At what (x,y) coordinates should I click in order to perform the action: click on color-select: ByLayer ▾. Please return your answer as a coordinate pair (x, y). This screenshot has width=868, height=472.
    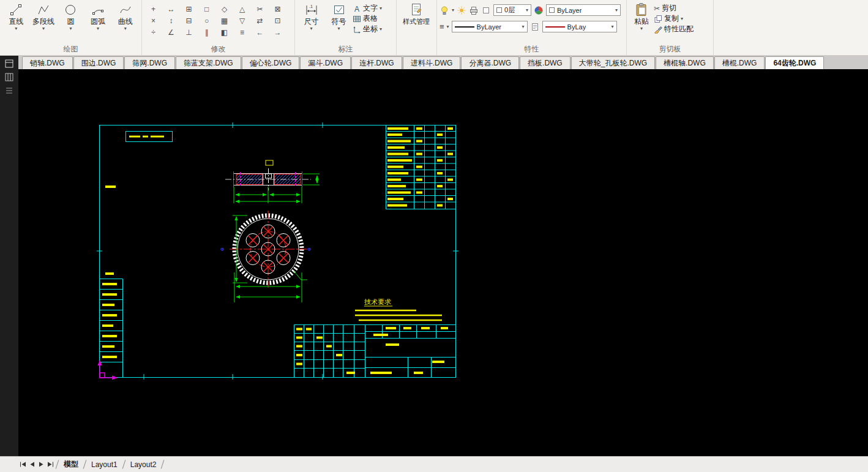
    Looking at the image, I should click on (583, 10).